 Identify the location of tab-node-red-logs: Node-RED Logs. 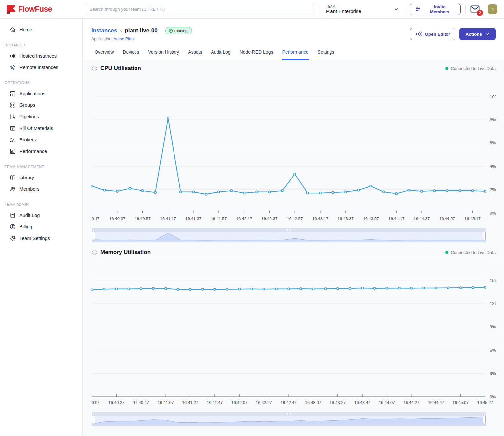
(256, 55).